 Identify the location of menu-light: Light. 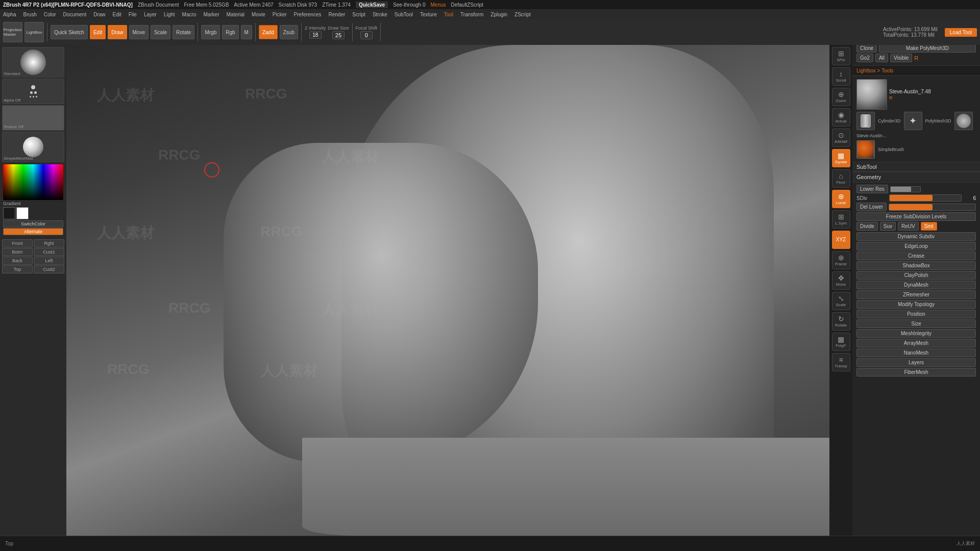
(169, 14).